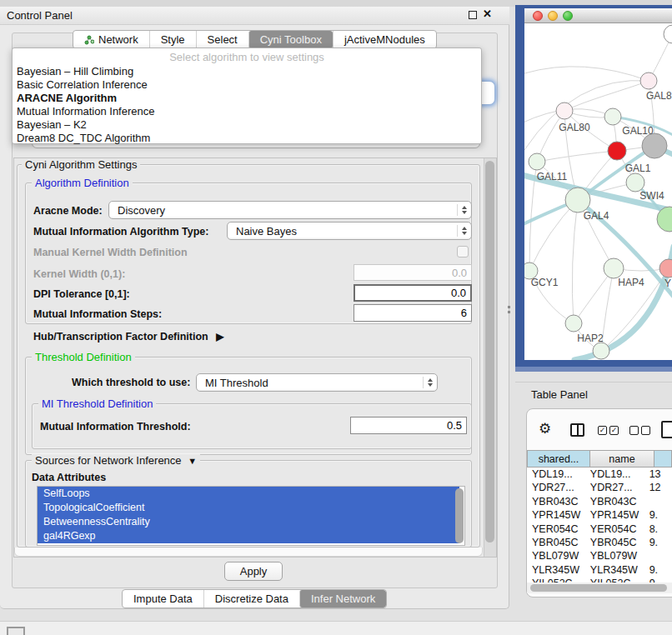 This screenshot has width=672, height=635. Describe the element at coordinates (622, 458) in the screenshot. I see `column-header-name: name` at that location.